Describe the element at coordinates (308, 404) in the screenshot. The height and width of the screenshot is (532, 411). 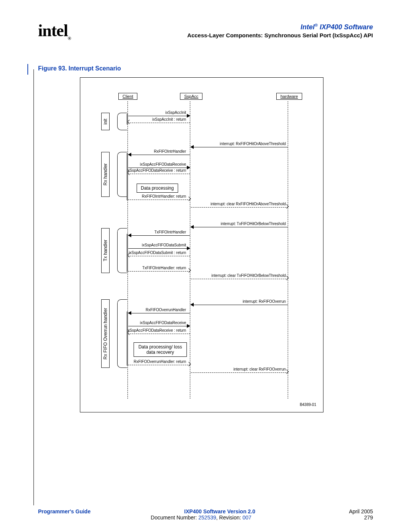
I see `figure-id: B4389-01` at that location.